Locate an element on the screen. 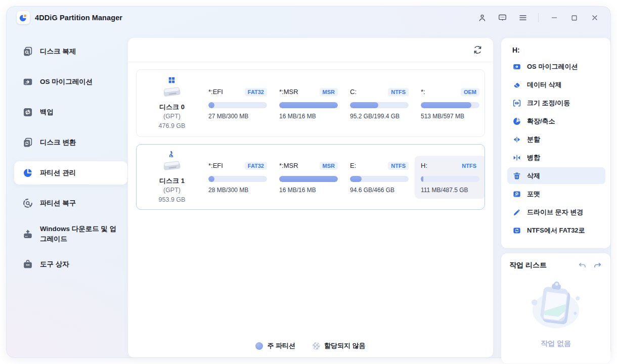  action-os-migration: OS 마이그레이션 is located at coordinates (556, 67).